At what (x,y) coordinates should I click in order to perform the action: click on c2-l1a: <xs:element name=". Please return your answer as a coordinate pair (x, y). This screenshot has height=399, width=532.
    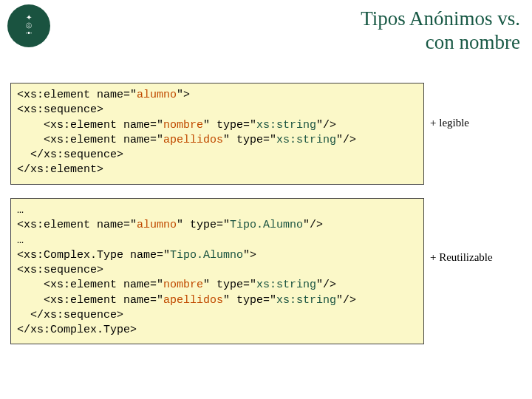
    Looking at the image, I should click on (77, 225).